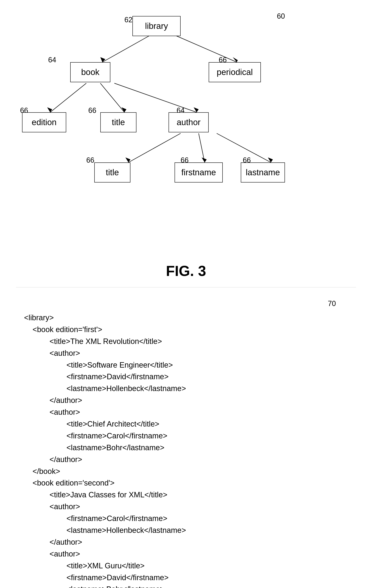 The height and width of the screenshot is (588, 372). I want to click on node-book: book, so click(90, 72).